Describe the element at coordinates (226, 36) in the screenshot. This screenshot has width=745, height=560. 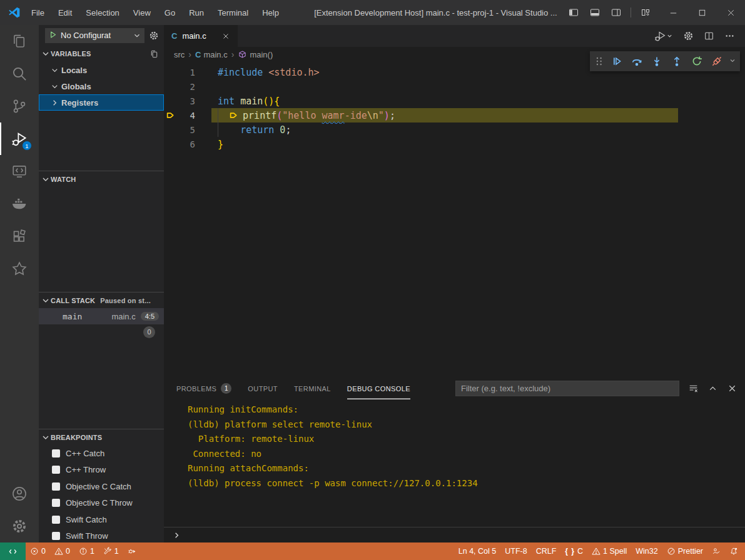
I see `close-tab-icon` at that location.